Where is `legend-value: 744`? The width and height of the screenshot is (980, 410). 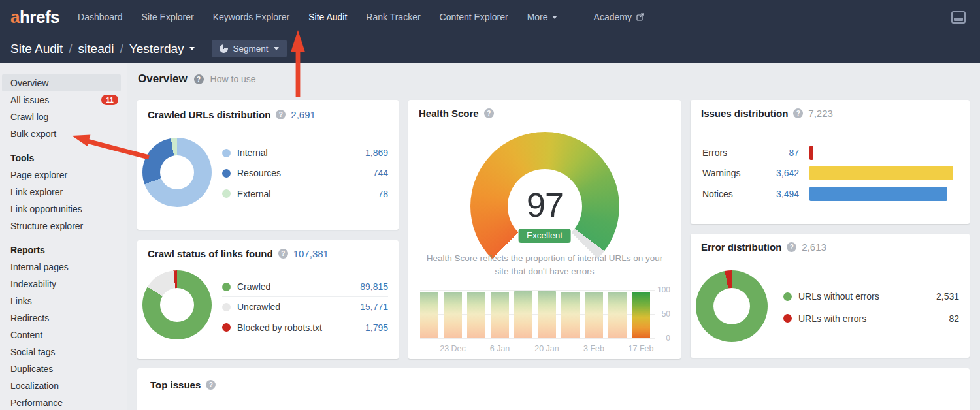
legend-value: 744 is located at coordinates (380, 173).